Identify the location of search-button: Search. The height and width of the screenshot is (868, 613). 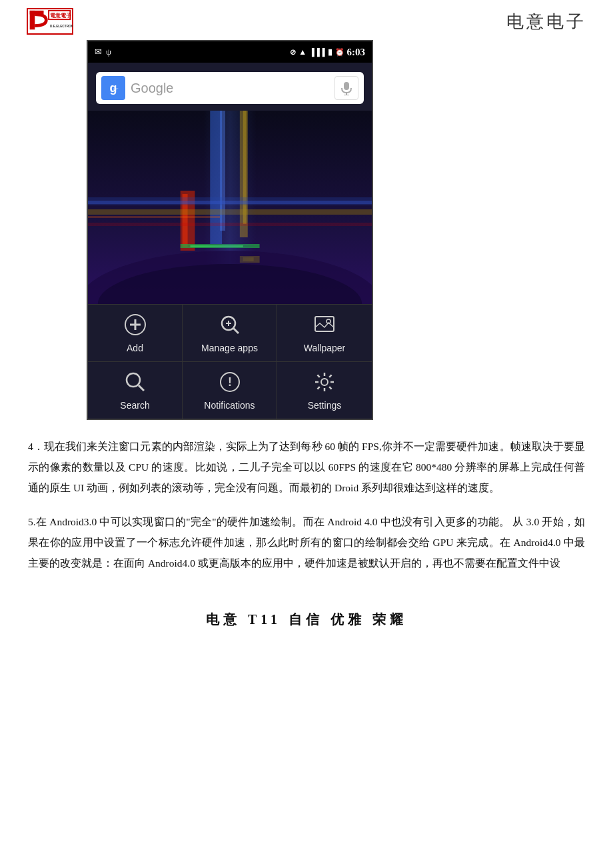
(135, 391).